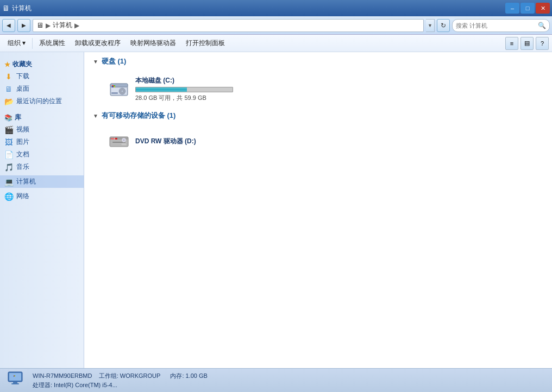 This screenshot has width=552, height=392. I want to click on toolbar: 组织 ▾ 系统属性 卸载或更改程序 映射网络驱动器 打开控制面板 ≡ ▤ ?, so click(276, 43).